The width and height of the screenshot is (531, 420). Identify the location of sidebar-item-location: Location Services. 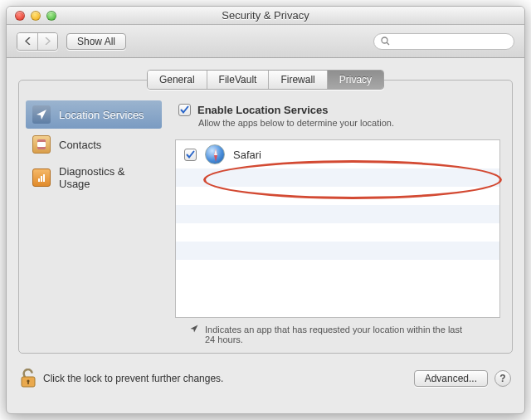
(94, 115).